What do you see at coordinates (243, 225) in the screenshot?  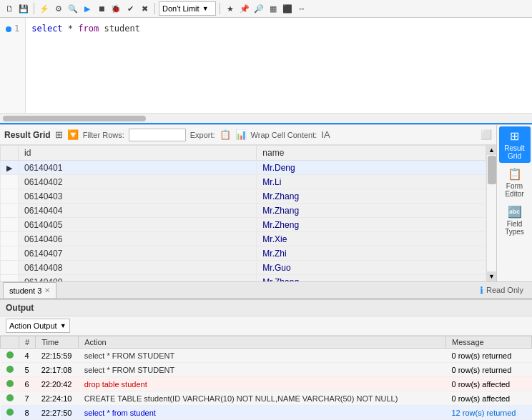 I see `table-row: 06140405 Mr.Zheng` at bounding box center [243, 225].